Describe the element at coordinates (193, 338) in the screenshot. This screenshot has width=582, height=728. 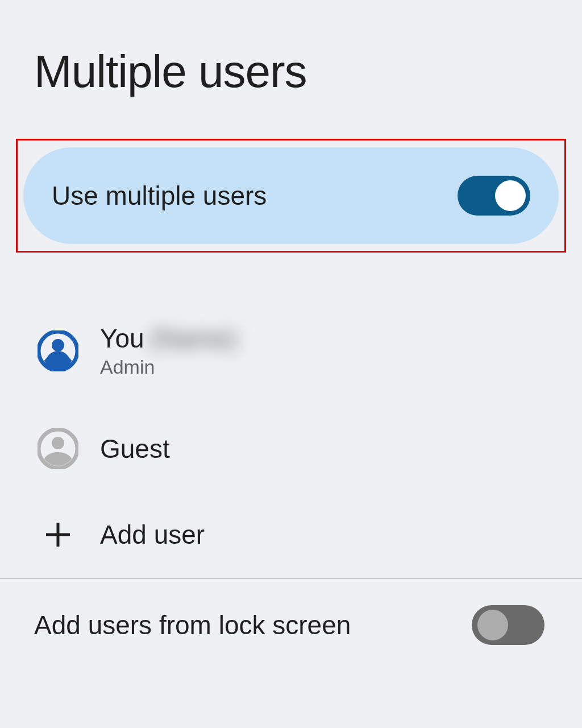
I see `user-name-blurred: (Name)` at that location.